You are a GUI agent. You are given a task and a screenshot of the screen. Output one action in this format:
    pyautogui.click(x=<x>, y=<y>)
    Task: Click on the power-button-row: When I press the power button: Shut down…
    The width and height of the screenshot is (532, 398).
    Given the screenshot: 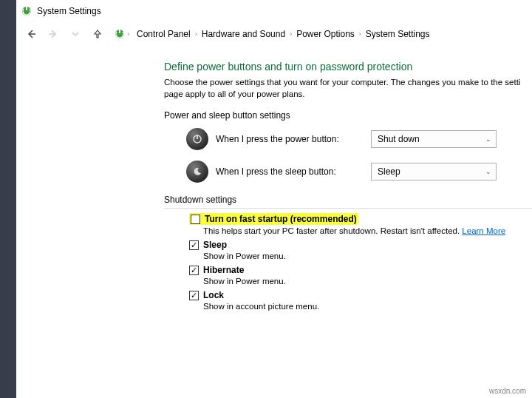 What is the action you would take?
    pyautogui.click(x=359, y=139)
    